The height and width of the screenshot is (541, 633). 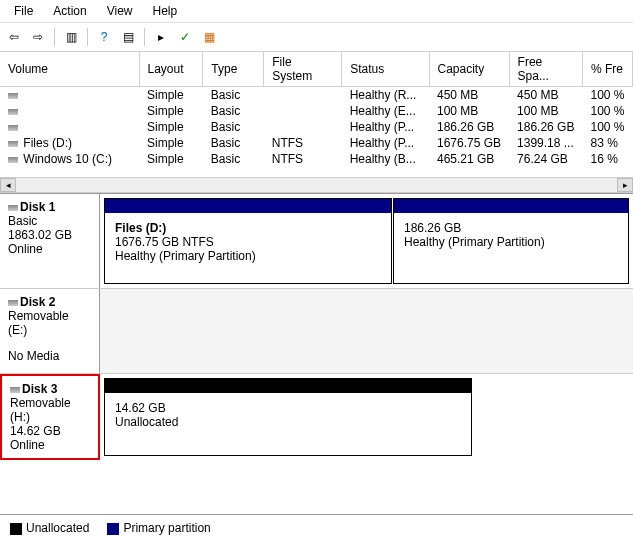 What do you see at coordinates (71, 37) in the screenshot?
I see `panel-icon: ▥` at bounding box center [71, 37].